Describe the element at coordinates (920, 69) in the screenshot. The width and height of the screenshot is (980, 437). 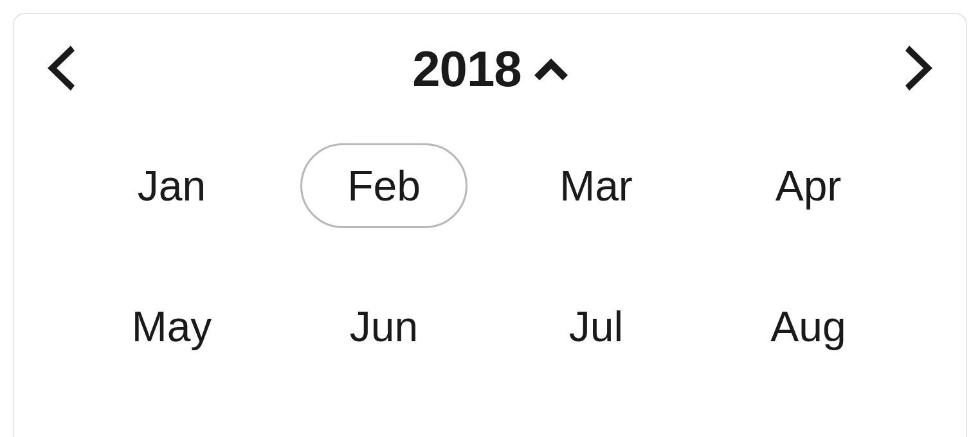
I see `next-year-button` at that location.